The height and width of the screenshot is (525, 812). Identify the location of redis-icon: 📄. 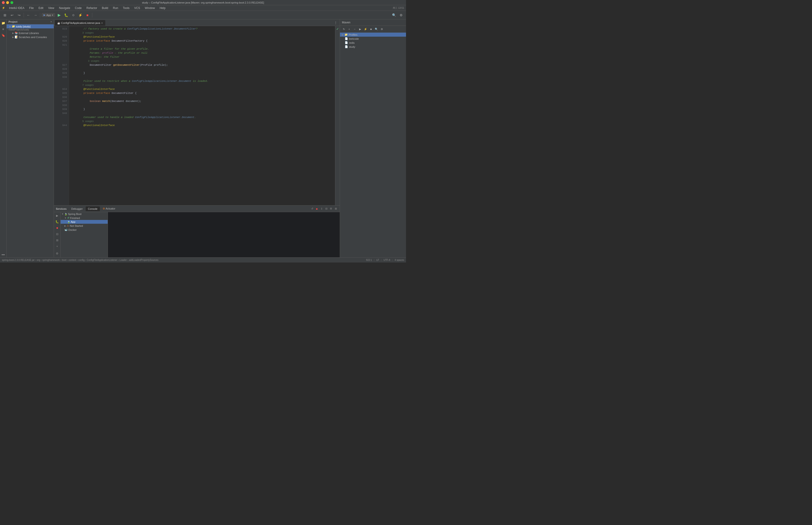
(346, 43).